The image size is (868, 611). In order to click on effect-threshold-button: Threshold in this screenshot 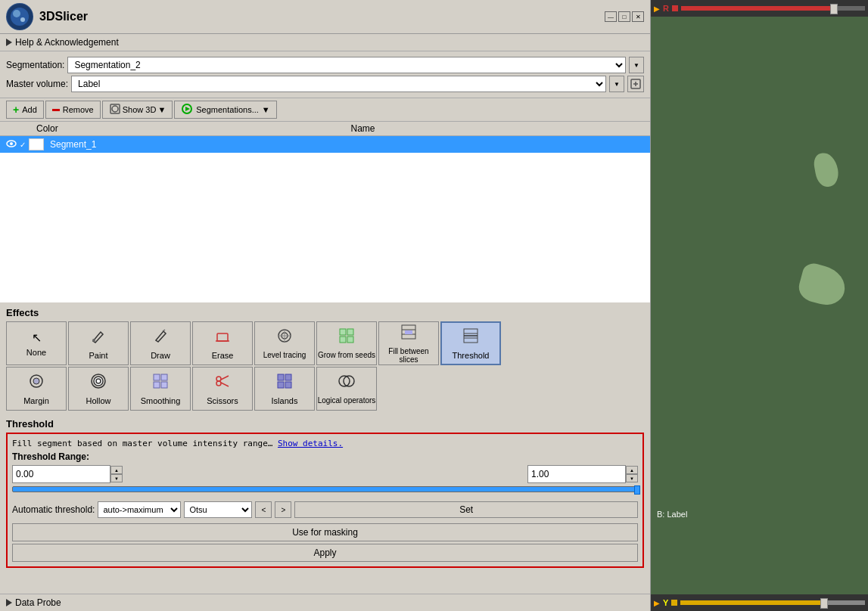, I will do `click(471, 343)`.